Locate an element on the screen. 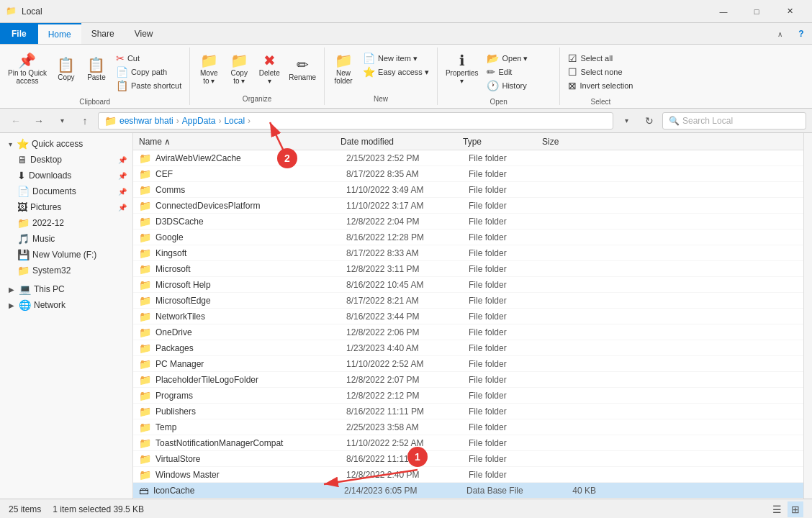  edit-label: Edit is located at coordinates (505, 72).